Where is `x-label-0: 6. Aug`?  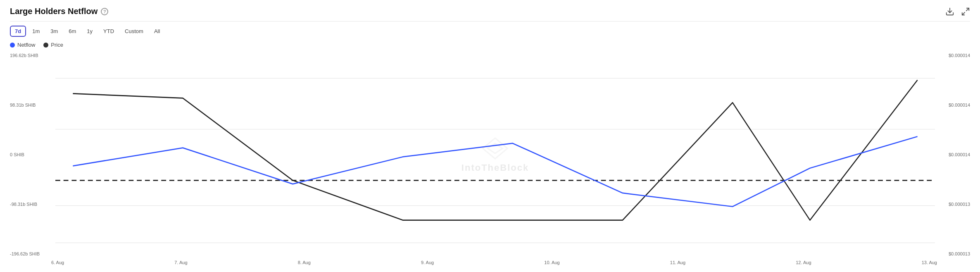 x-label-0: 6. Aug is located at coordinates (58, 262).